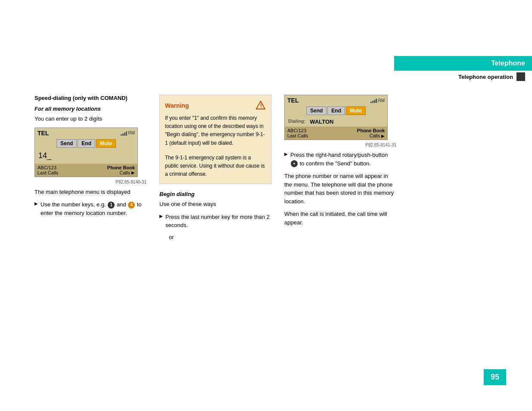 The height and width of the screenshot is (411, 532). I want to click on warning-box: Warning ! If you enter "1" and confirm t…, so click(215, 140).